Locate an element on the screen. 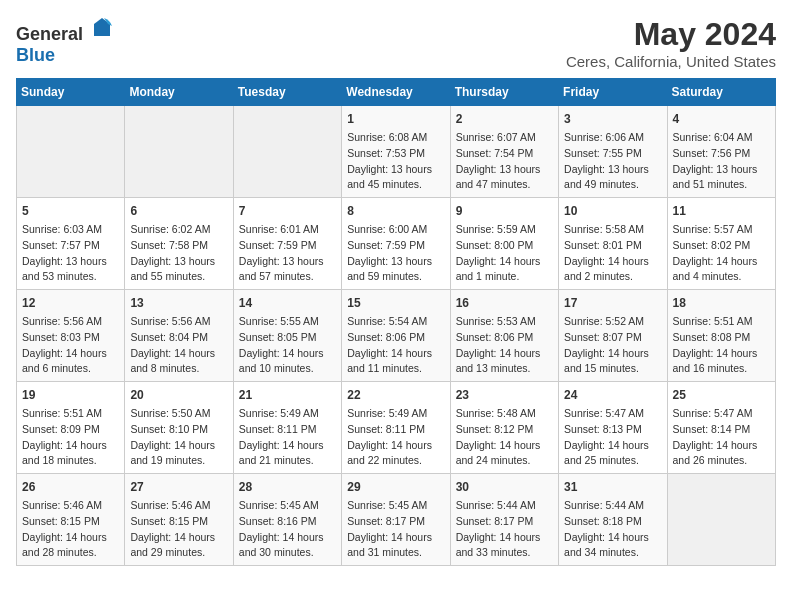 This screenshot has height=612, width=792. calendar-cell: 8Sunrise: 6:00 AMSunset: 7:59 PMDaylight… is located at coordinates (396, 244).